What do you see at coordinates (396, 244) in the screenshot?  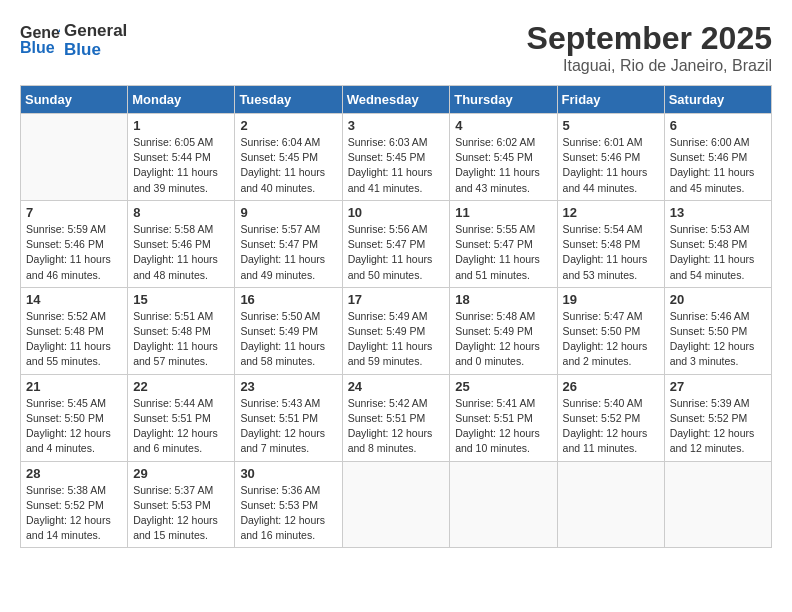 I see `calendar-cell: 10Sunrise: 5:56 AMSunset: 5:47 PMDayligh…` at bounding box center [396, 244].